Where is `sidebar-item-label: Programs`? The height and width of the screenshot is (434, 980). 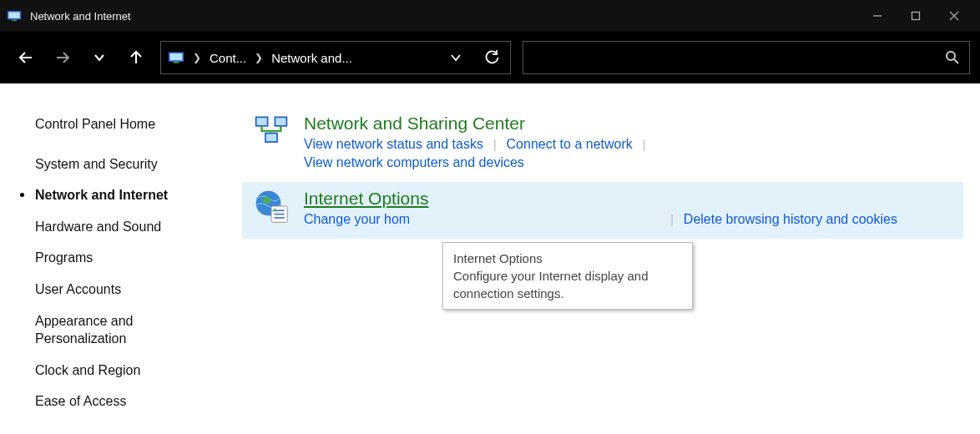
sidebar-item-label: Programs is located at coordinates (63, 257).